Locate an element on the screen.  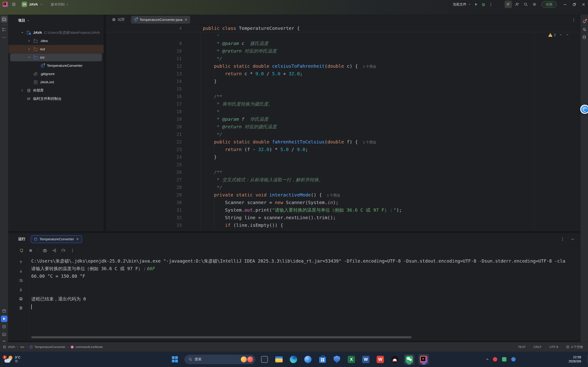
caret-position: 76:57 is located at coordinates (522, 347).